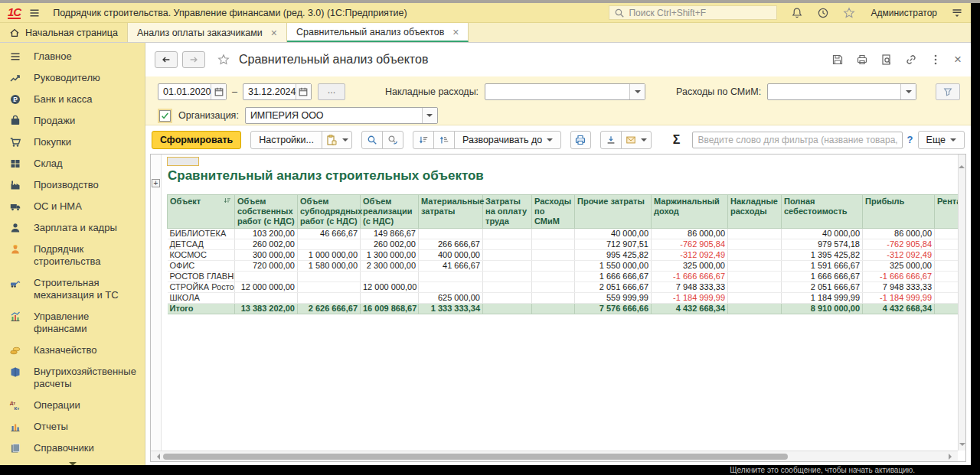 This screenshot has width=980, height=475. I want to click on sidebar-item-rukovoditelyu: Руководителю, so click(72, 78).